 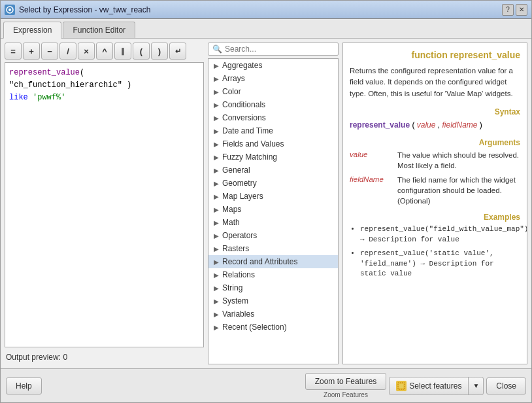 What do you see at coordinates (506, 386) in the screenshot?
I see `close-button: Close` at bounding box center [506, 386].